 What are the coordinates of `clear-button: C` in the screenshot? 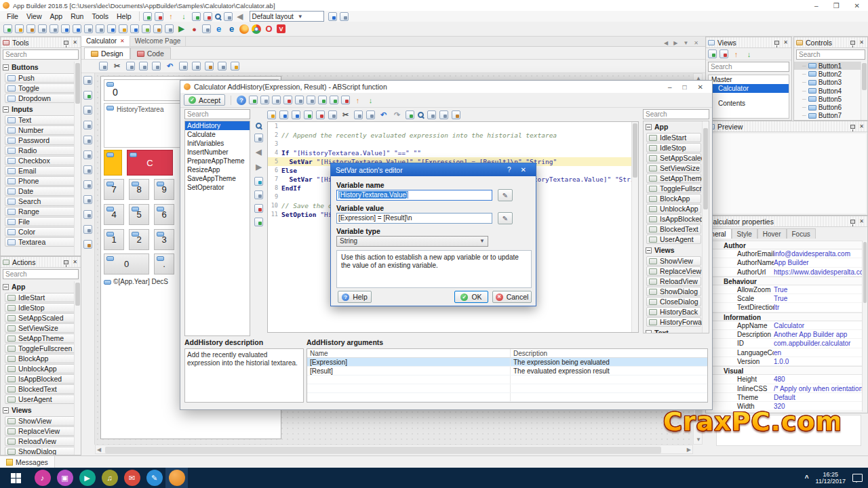 It's located at (150, 163).